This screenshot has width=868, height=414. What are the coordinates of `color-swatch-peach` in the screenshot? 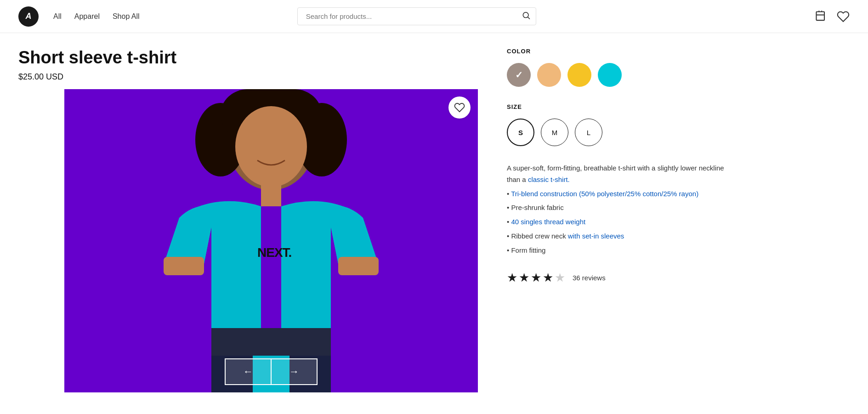 It's located at (549, 75).